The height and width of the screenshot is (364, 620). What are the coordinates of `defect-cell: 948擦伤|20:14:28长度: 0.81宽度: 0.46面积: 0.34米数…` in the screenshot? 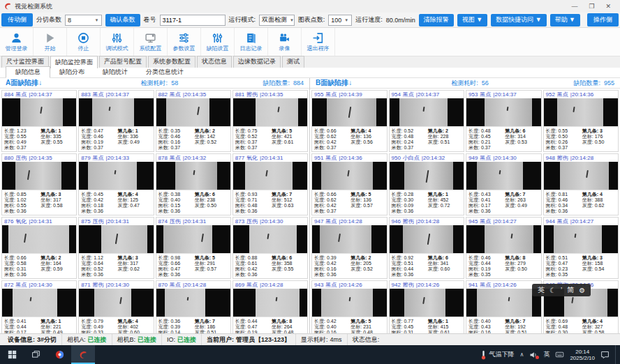 It's located at (581, 184).